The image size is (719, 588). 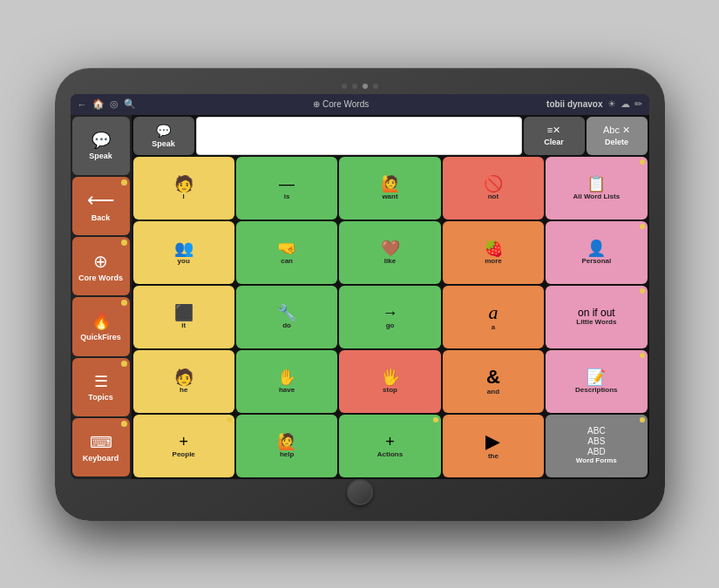 I want to click on the-icon: ▶, so click(x=493, y=442).